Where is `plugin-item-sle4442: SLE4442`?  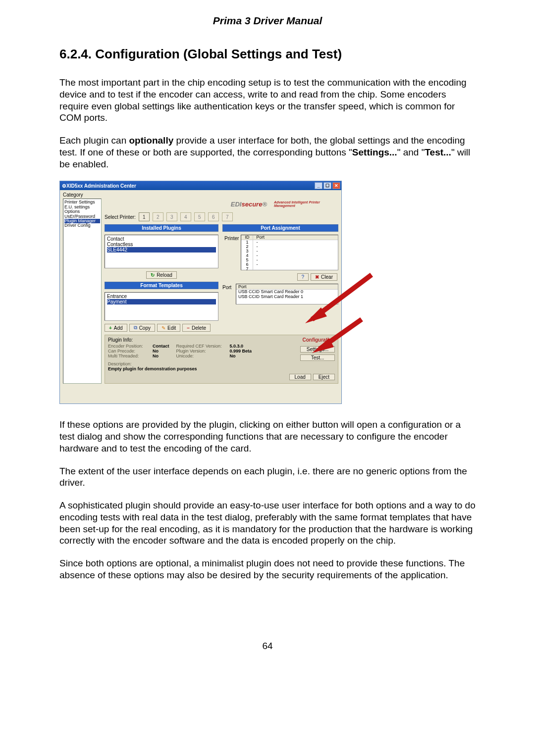 plugin-item-sle4442: SLE4442 is located at coordinates (161, 250).